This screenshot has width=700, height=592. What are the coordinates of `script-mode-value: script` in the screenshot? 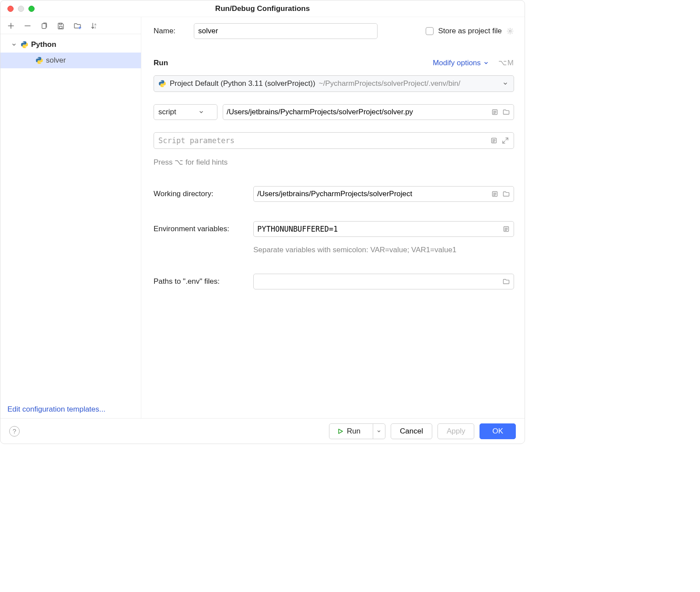 It's located at (167, 112).